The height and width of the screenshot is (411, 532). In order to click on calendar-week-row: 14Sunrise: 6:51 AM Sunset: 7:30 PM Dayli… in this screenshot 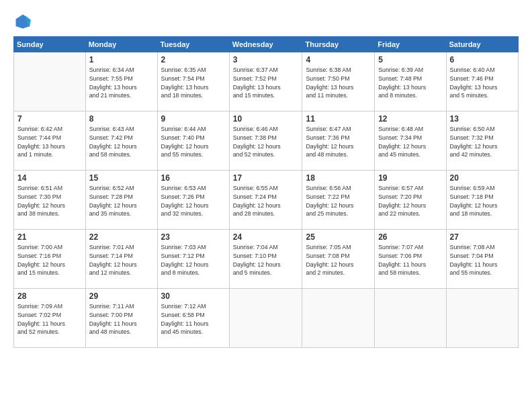, I will do `click(266, 200)`.